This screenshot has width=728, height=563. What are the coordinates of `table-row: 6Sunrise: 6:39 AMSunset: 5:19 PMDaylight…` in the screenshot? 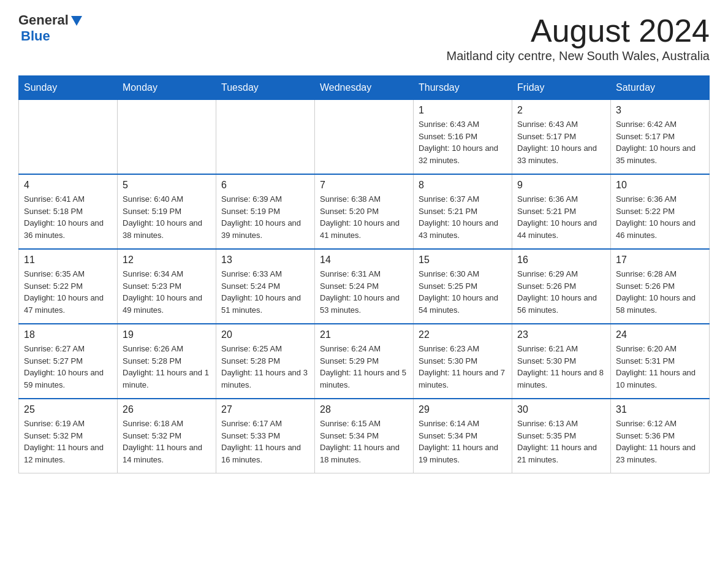 It's located at (266, 212).